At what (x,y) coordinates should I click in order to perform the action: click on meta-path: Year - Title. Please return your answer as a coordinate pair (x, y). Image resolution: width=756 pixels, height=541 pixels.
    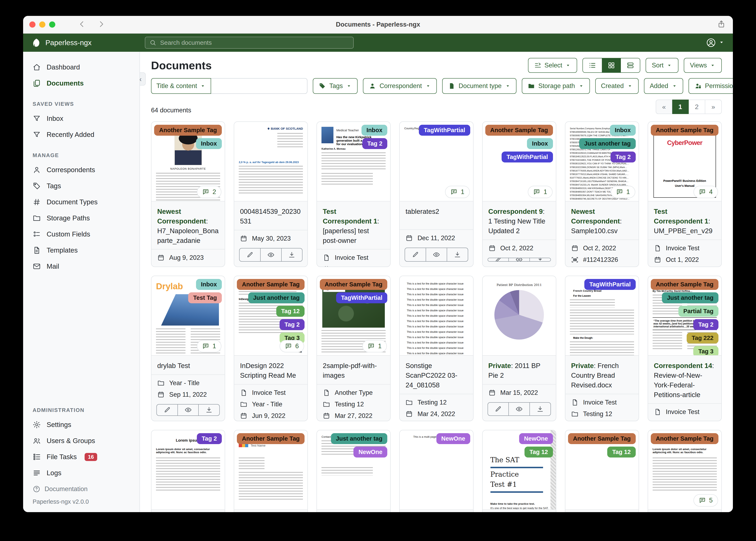
    Looking at the image, I should click on (271, 404).